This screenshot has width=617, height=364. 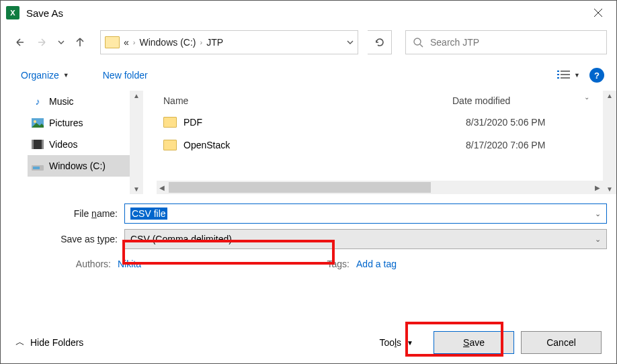 What do you see at coordinates (366, 214) in the screenshot?
I see `filename-input: CSV file ⌄` at bounding box center [366, 214].